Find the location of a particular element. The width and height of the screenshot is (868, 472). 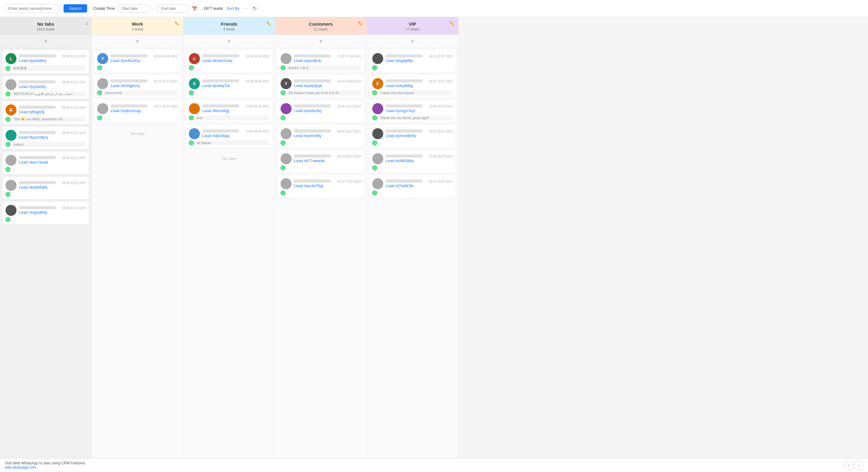

list-item: 16:22 27.07.2022Lead #yw3e75qj... is located at coordinates (321, 187).